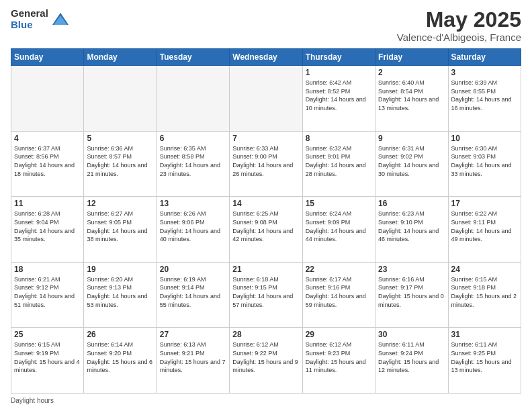 Image resolution: width=532 pixels, height=411 pixels. What do you see at coordinates (412, 164) in the screenshot?
I see `cell-w1-d5: 9Sunrise: 6:31 AM Sunset: 9:02 PM Daylig…` at bounding box center [412, 164].